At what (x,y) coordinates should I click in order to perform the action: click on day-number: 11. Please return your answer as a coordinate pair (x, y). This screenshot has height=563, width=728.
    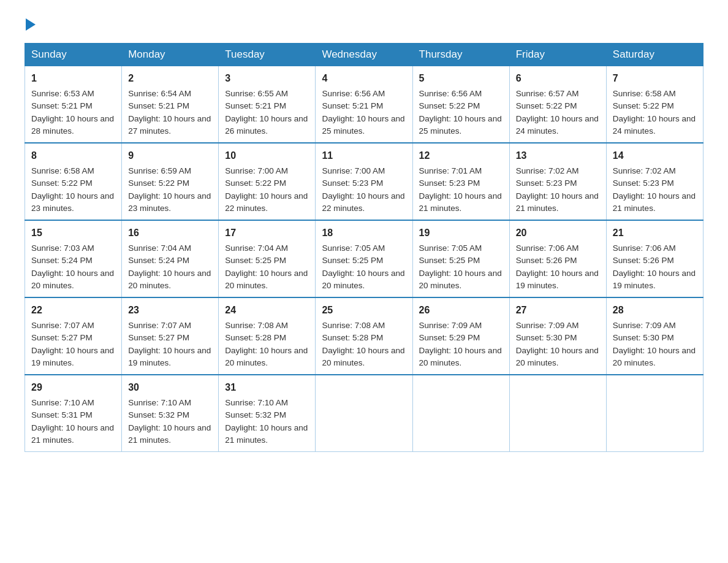
    Looking at the image, I should click on (364, 156).